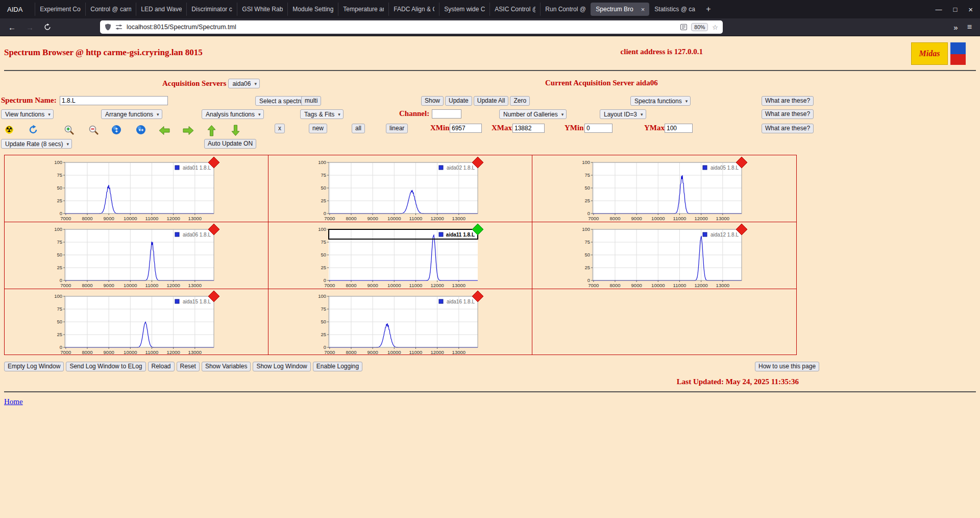 The height and width of the screenshot is (518, 980). What do you see at coordinates (236, 131) in the screenshot?
I see `arrow-down-icon` at bounding box center [236, 131].